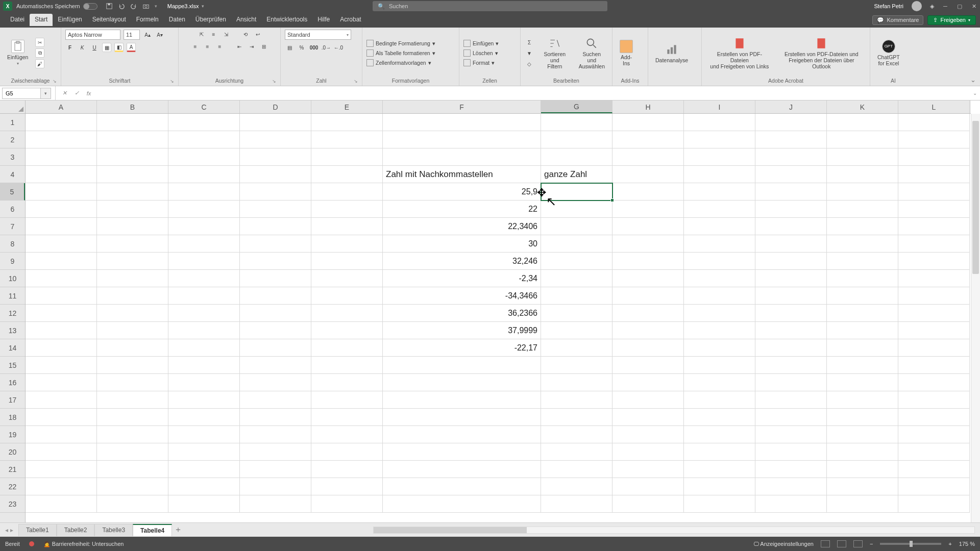  What do you see at coordinates (258, 34) in the screenshot?
I see `wrap-text-icon: ↩` at bounding box center [258, 34].